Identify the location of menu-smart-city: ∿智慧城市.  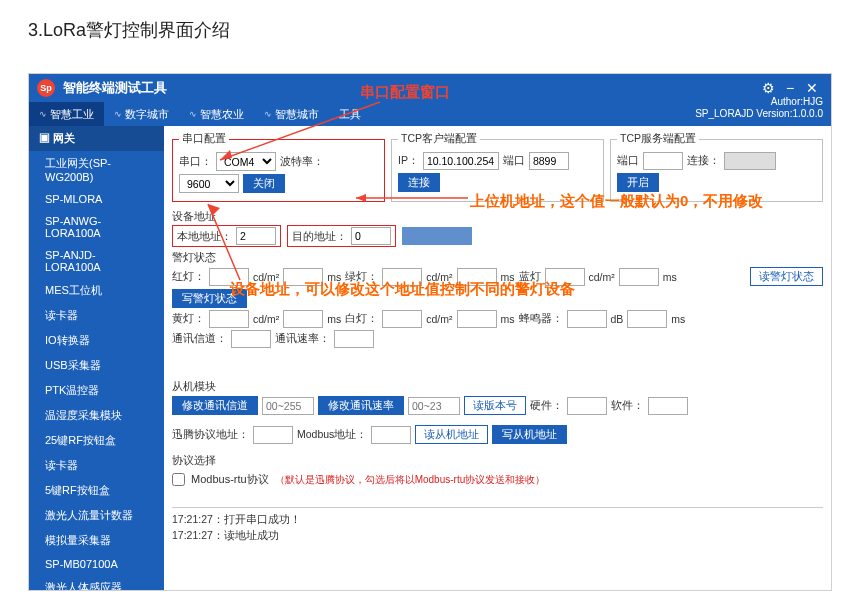
(292, 114).